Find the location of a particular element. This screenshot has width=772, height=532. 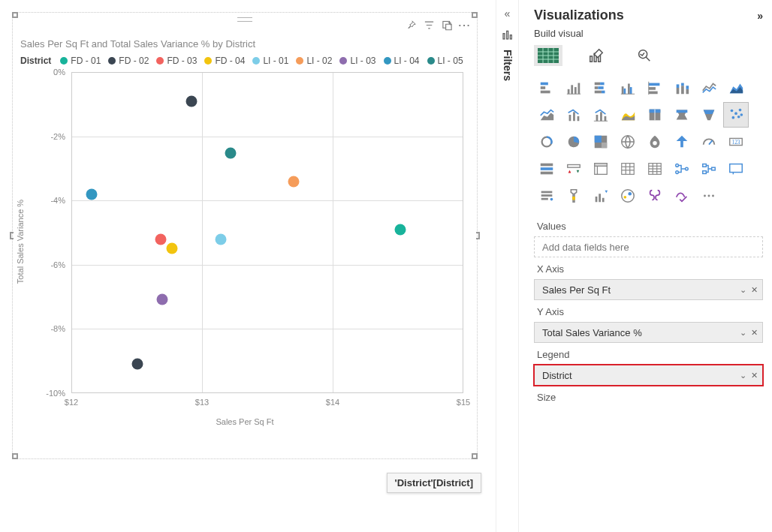

filter-icon is located at coordinates (429, 25).